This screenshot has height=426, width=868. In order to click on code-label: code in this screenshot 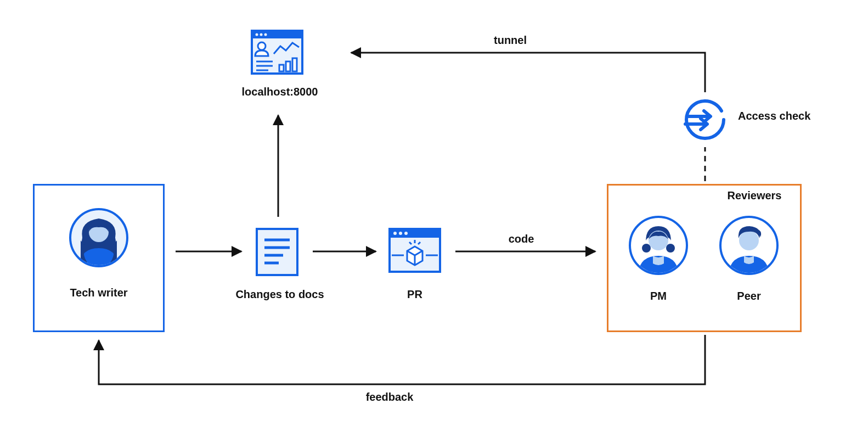, I will do `click(521, 239)`.